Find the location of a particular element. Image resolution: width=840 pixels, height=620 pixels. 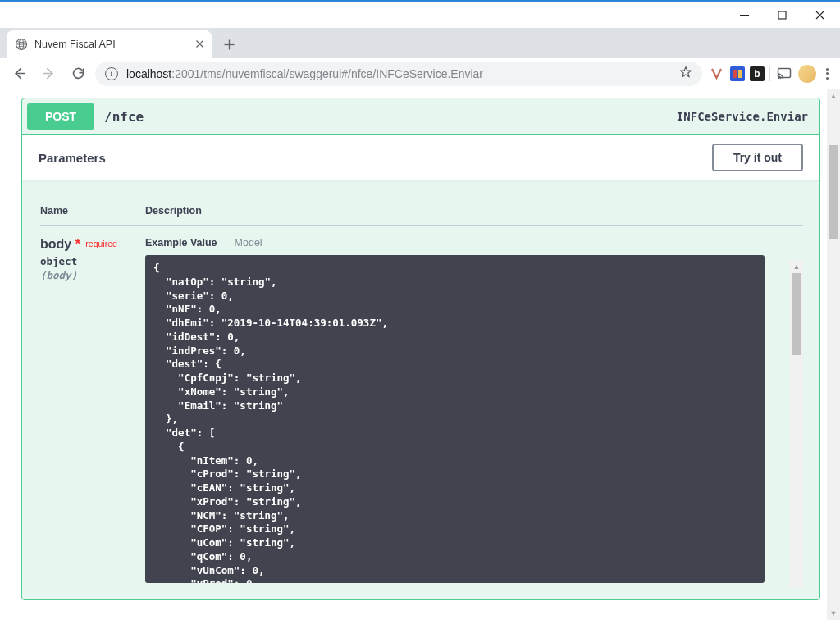

parameters-title: Parameters is located at coordinates (72, 157).